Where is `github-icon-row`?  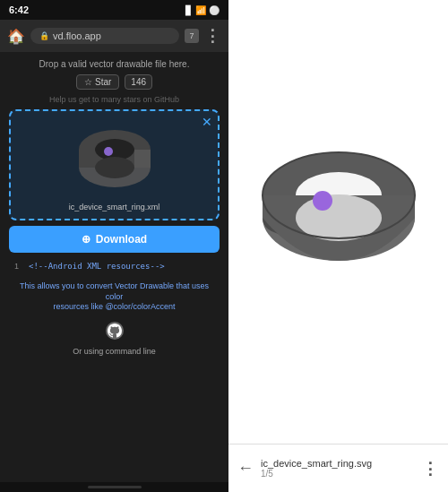
github-icon-row is located at coordinates (115, 331).